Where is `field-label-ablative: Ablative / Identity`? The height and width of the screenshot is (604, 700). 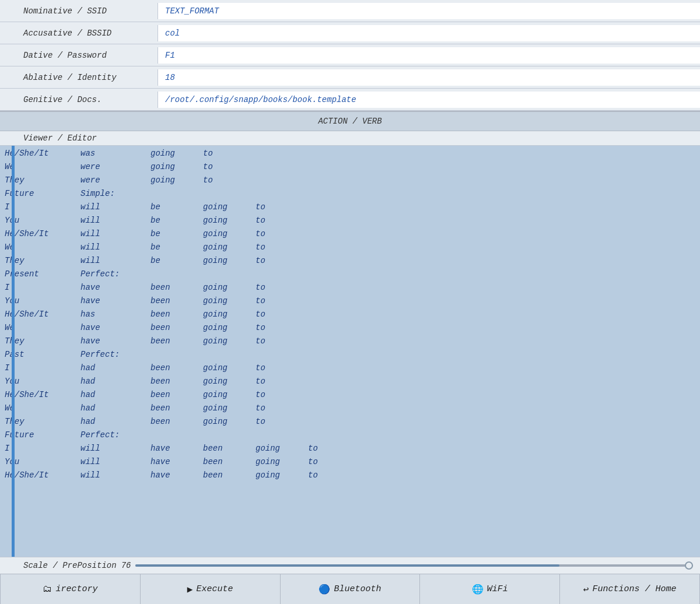 field-label-ablative: Ablative / Identity is located at coordinates (79, 78).